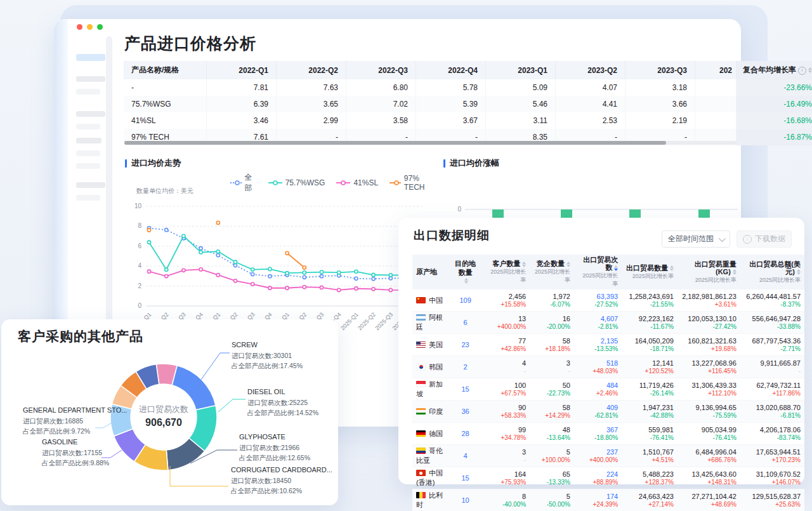  I want to click on export-column-header: 出口贸易数量2025同比增长率, so click(650, 272).